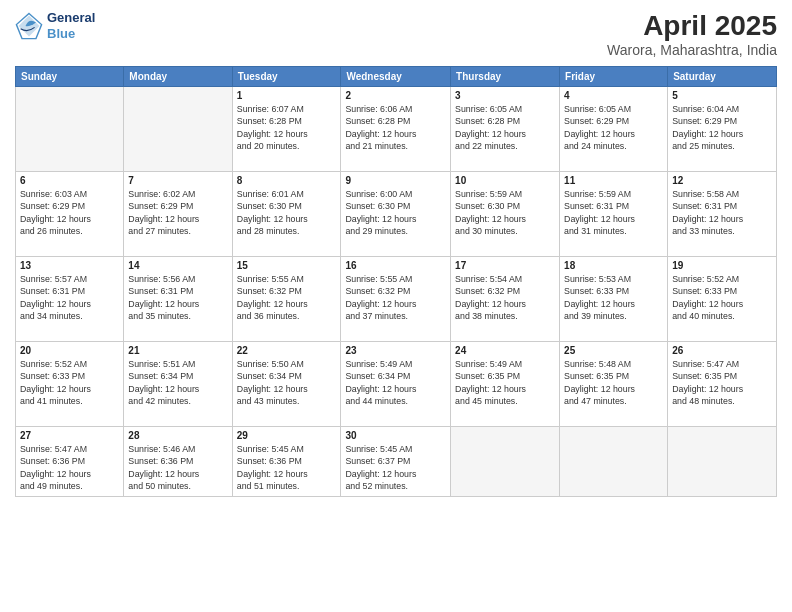  What do you see at coordinates (178, 350) in the screenshot?
I see `day-number: 21` at bounding box center [178, 350].